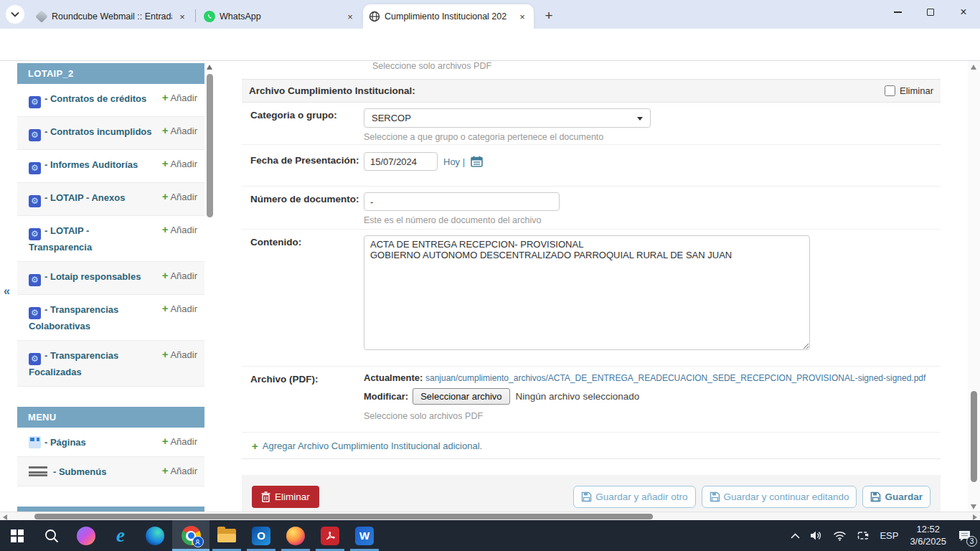 The image size is (980, 551). What do you see at coordinates (110, 418) in the screenshot?
I see `sidebar-section-menu: MENU` at bounding box center [110, 418].